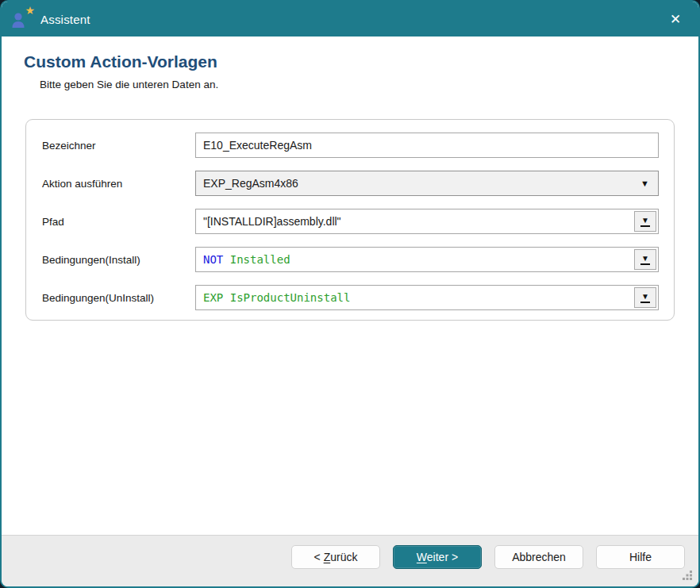 Image resolution: width=700 pixels, height=588 pixels. What do you see at coordinates (351, 259) in the screenshot?
I see `form-row-bedingungen-install: Bedingungen(Install) NOT Installed ▼` at bounding box center [351, 259].